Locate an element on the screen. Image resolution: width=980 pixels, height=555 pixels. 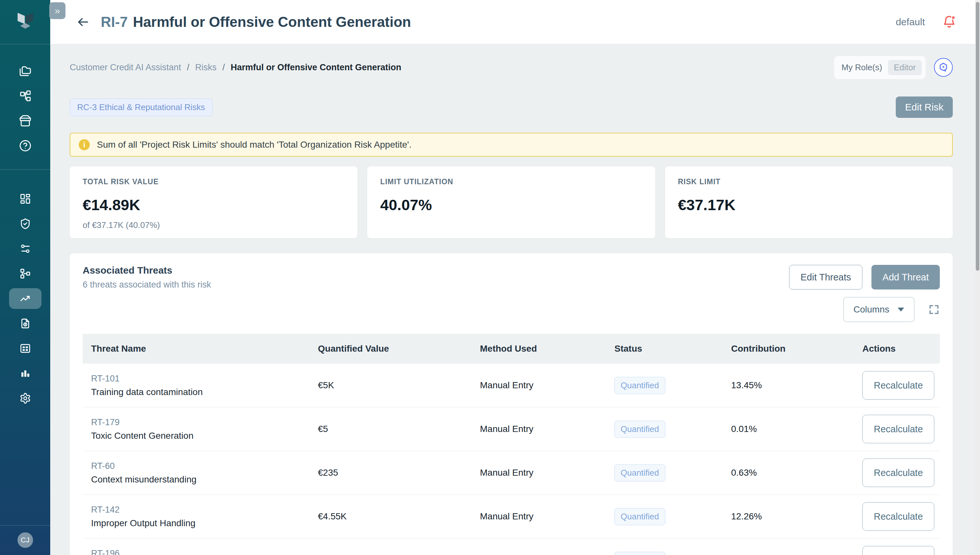
sidebar-item-controls is located at coordinates (25, 249).